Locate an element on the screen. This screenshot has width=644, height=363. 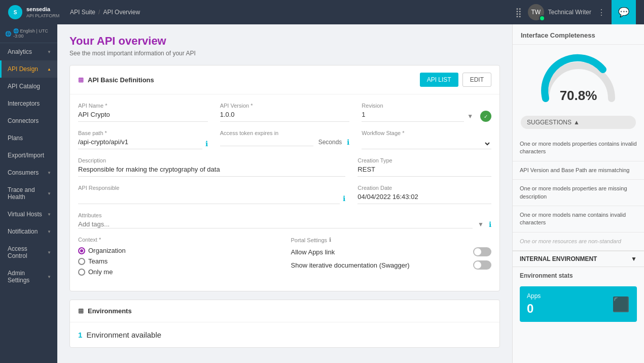
context-onlyme-option: Only me is located at coordinates (178, 272).